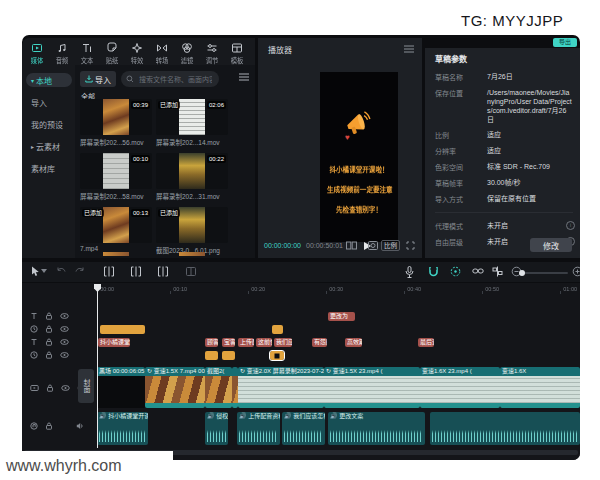 Image resolution: width=600 pixels, height=480 pixels. Describe the element at coordinates (136, 54) in the screenshot. I see `tab-effects: 特效` at that location.